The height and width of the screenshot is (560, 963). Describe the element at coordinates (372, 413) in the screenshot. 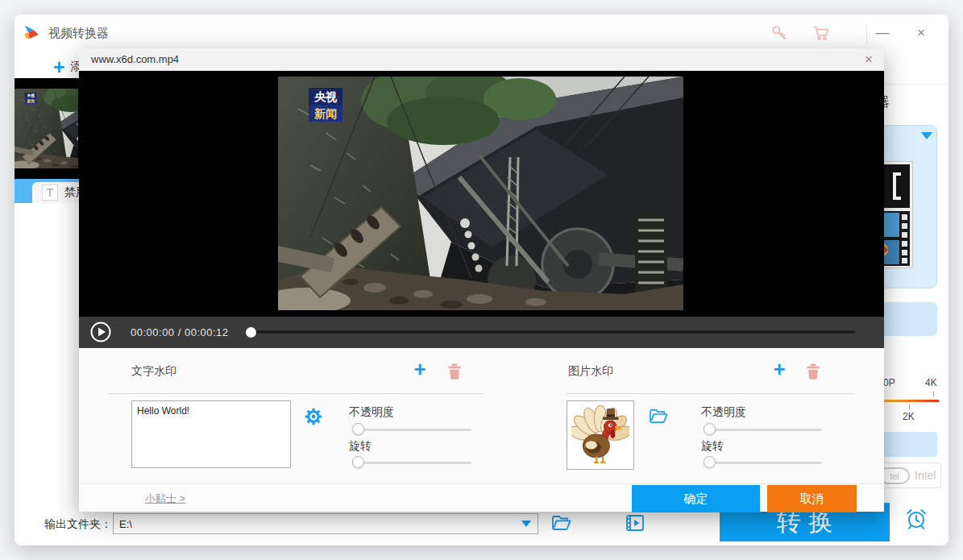

I see `text-opacity-label: 不透明度` at that location.